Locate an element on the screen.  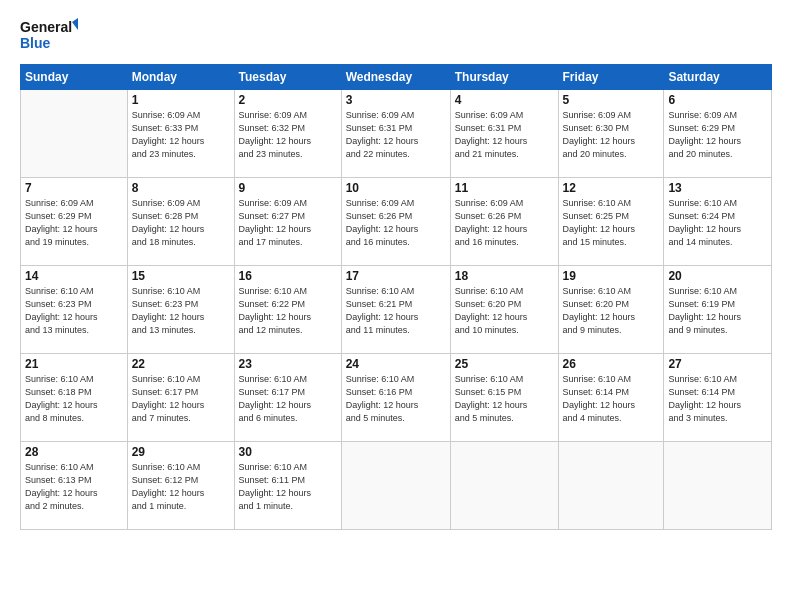
day-info: Sunrise: 6:10 AMSunset: 6:24 PMDaylight:… is located at coordinates (718, 223).